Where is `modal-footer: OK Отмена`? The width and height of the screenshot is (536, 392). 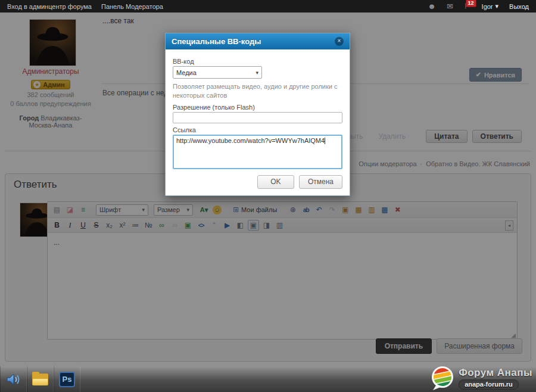
modal-footer: OK Отмена is located at coordinates (257, 182).